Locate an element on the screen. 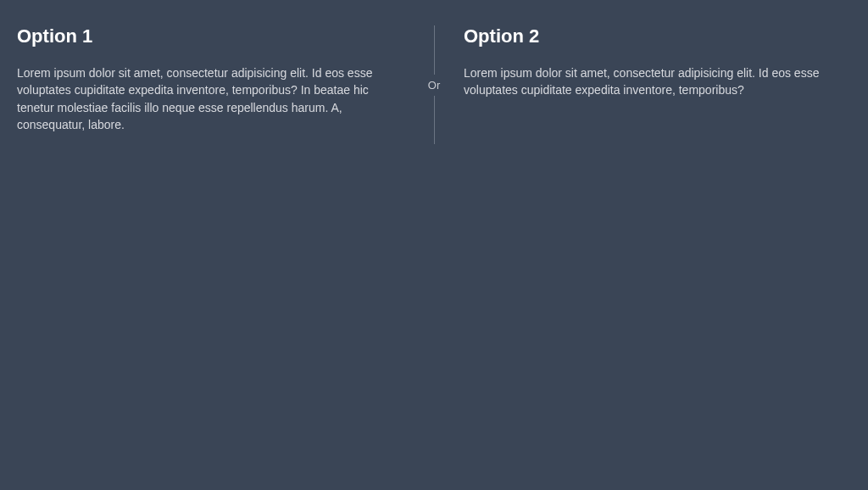 Image resolution: width=868 pixels, height=490 pixels. option-right-column: Option 2 Lorem ipsum dolor sit amet, con… is located at coordinates (649, 63).